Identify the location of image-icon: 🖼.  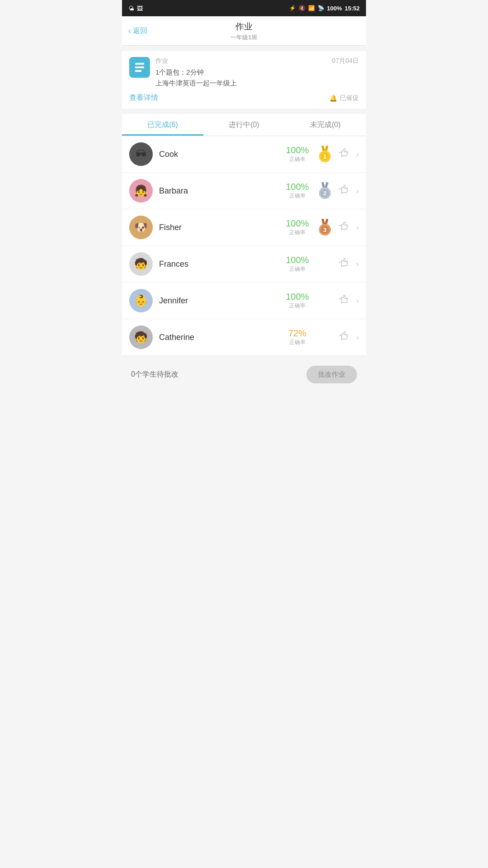
(140, 8).